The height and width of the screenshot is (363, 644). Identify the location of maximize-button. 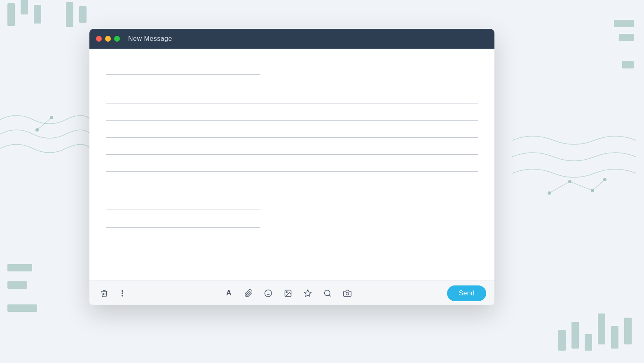
(117, 39).